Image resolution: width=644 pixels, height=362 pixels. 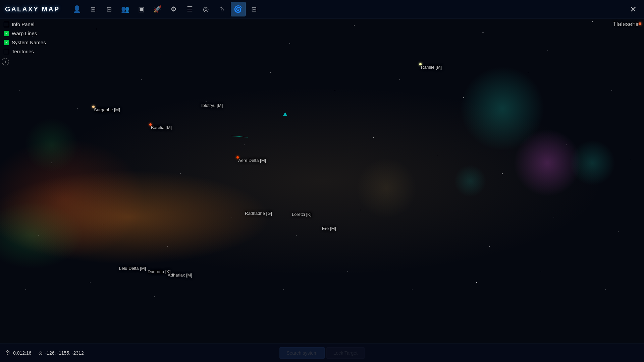 I want to click on nav-icon-settings-alt: ⚙, so click(x=174, y=9).